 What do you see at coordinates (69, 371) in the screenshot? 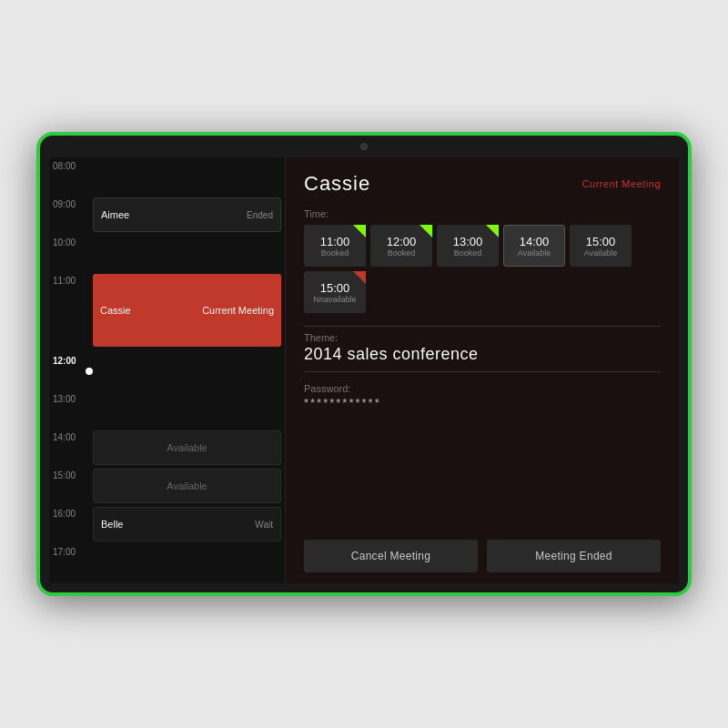
I see `time-label-1200: 12:00` at bounding box center [69, 371].